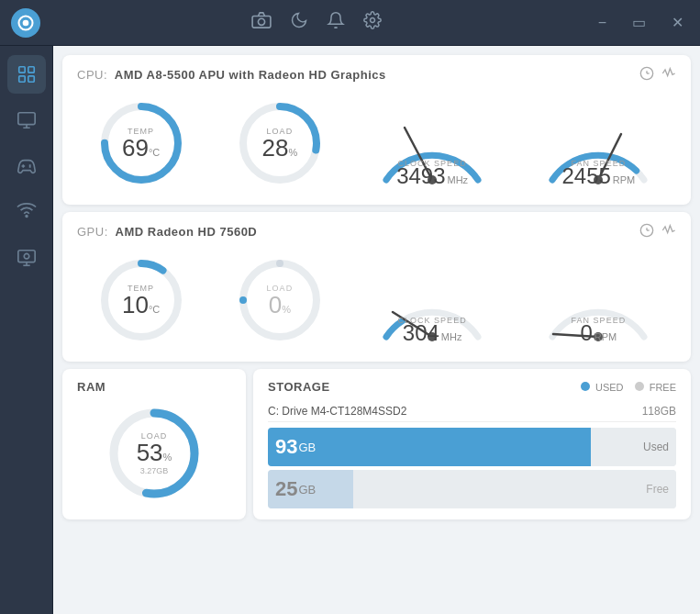  Describe the element at coordinates (647, 75) in the screenshot. I see `cpu-chart-icon` at that location.